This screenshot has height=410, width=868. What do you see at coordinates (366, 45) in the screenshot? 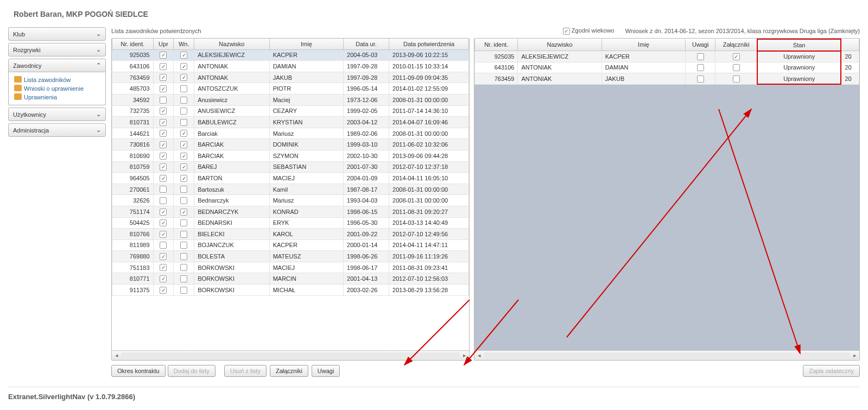
I see `col-data-ur: Data ur.` at bounding box center [366, 45].